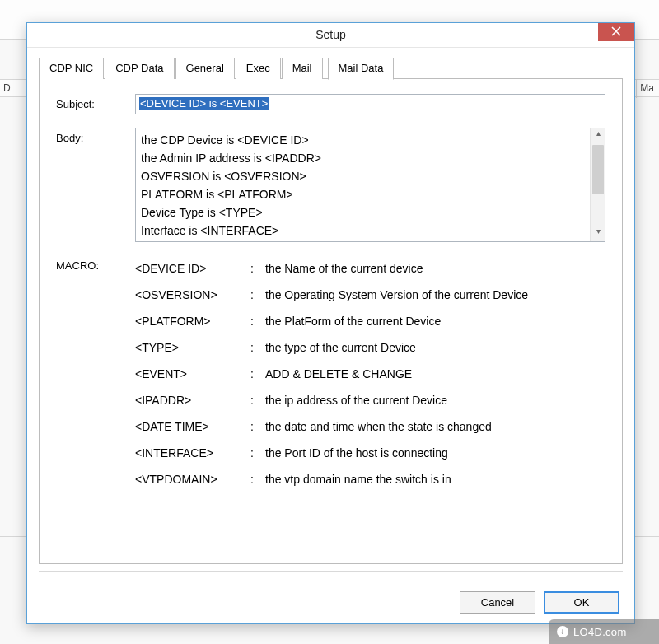  What do you see at coordinates (600, 632) in the screenshot?
I see `watermark-text: LO4D.com` at bounding box center [600, 632].